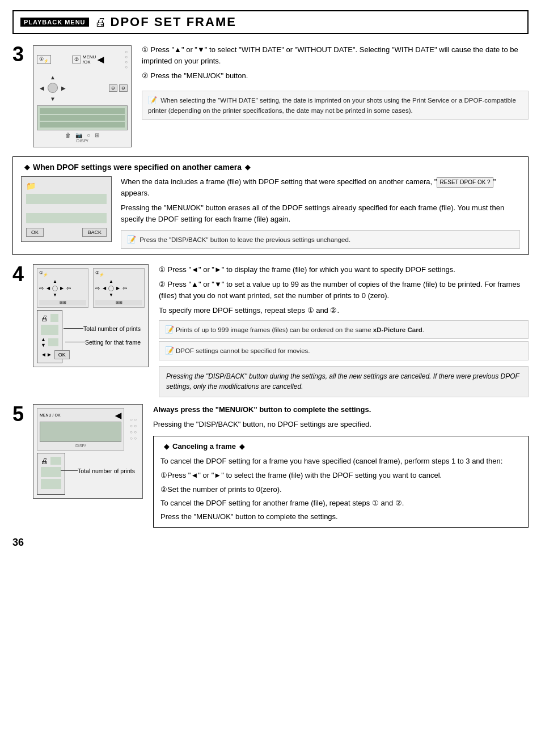 The height and width of the screenshot is (756, 541). I want to click on step4-number: 4, so click(18, 274).